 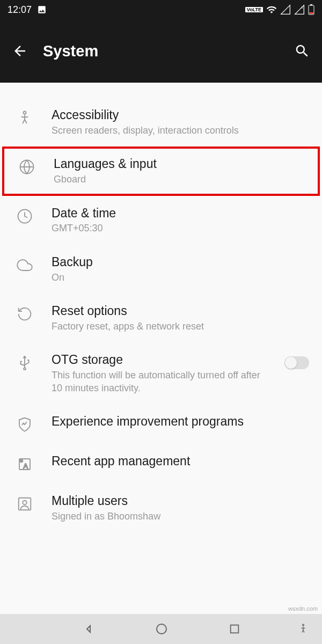 What do you see at coordinates (162, 629) in the screenshot?
I see `nav-home-button` at bounding box center [162, 629].